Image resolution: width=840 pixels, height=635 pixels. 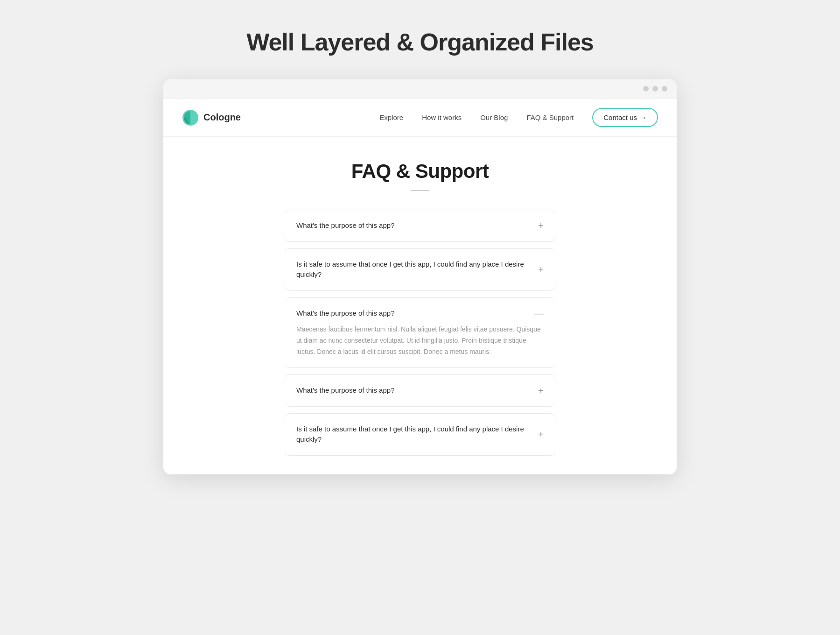 What do you see at coordinates (625, 118) in the screenshot?
I see `contact-us-button: Contact us →` at bounding box center [625, 118].